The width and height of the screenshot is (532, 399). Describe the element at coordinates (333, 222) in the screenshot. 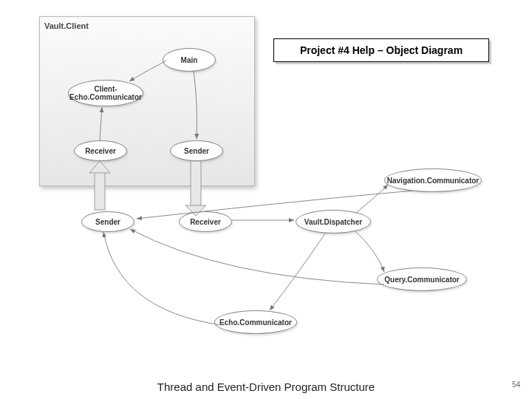

I see `node-dispatcher: Vault.Dispatcher` at that location.